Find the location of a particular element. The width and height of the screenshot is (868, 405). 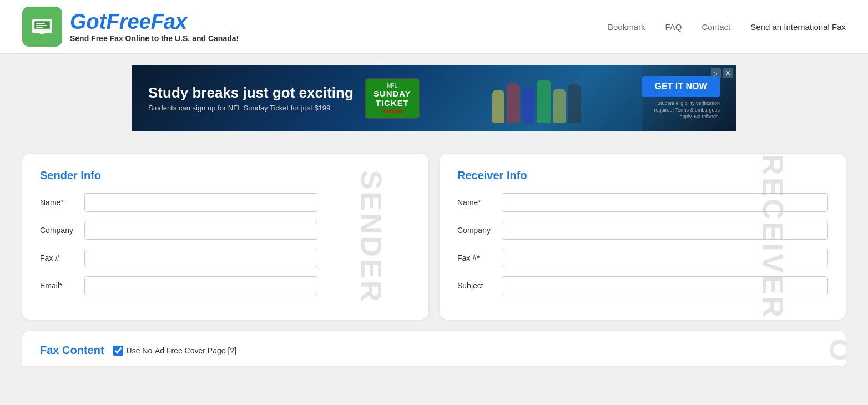

sender-name-input is located at coordinates (201, 202).